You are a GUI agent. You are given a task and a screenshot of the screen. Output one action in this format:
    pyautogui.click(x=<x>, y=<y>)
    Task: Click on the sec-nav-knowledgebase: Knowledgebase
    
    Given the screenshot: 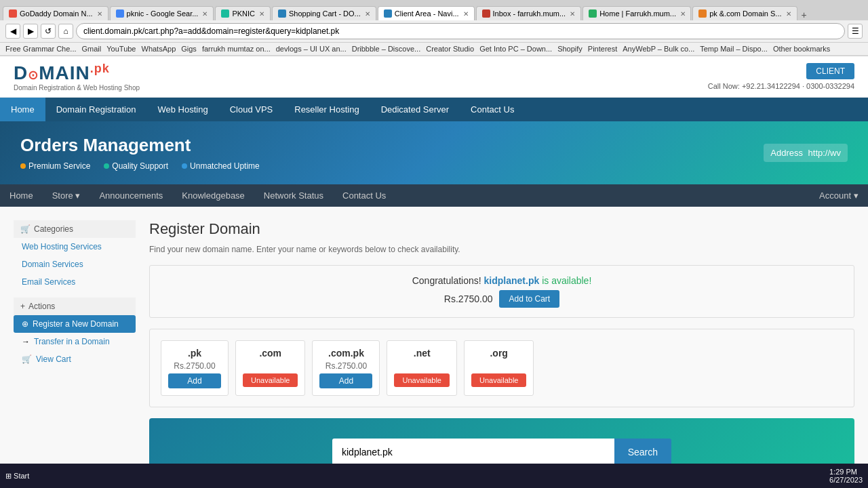 What is the action you would take?
    pyautogui.click(x=213, y=195)
    